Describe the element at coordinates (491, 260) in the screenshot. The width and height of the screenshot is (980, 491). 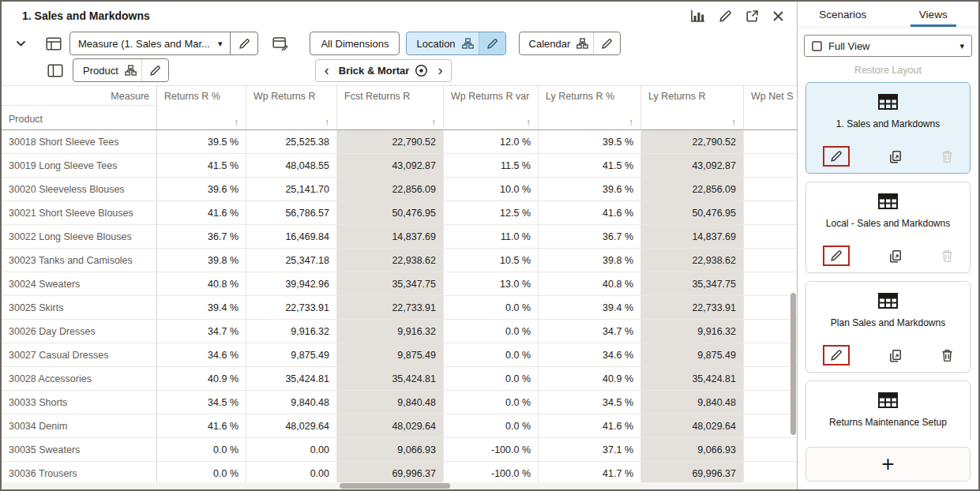
I see `data-cell: 10.5 %` at that location.